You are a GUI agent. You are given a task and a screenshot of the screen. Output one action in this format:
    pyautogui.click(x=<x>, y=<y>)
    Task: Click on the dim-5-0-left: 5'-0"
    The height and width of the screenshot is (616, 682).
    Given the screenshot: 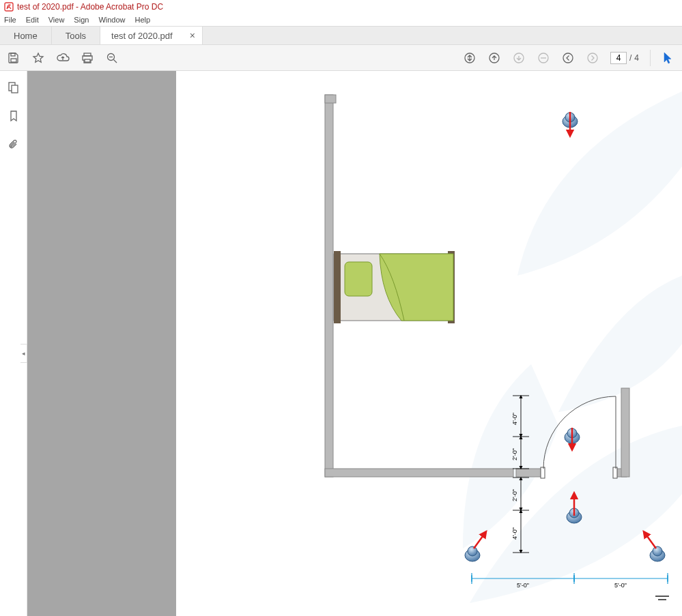 What is the action you would take?
    pyautogui.click(x=523, y=585)
    